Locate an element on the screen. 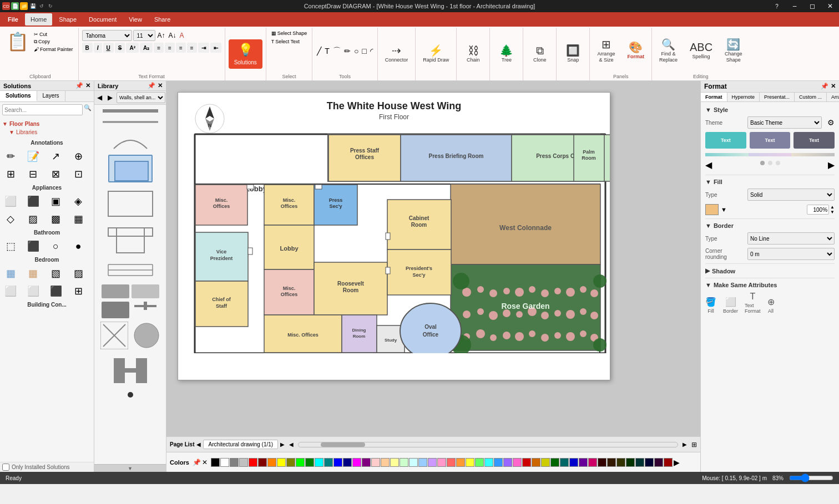 This screenshot has height=504, width=839. superscript-btn: A² is located at coordinates (132, 48).